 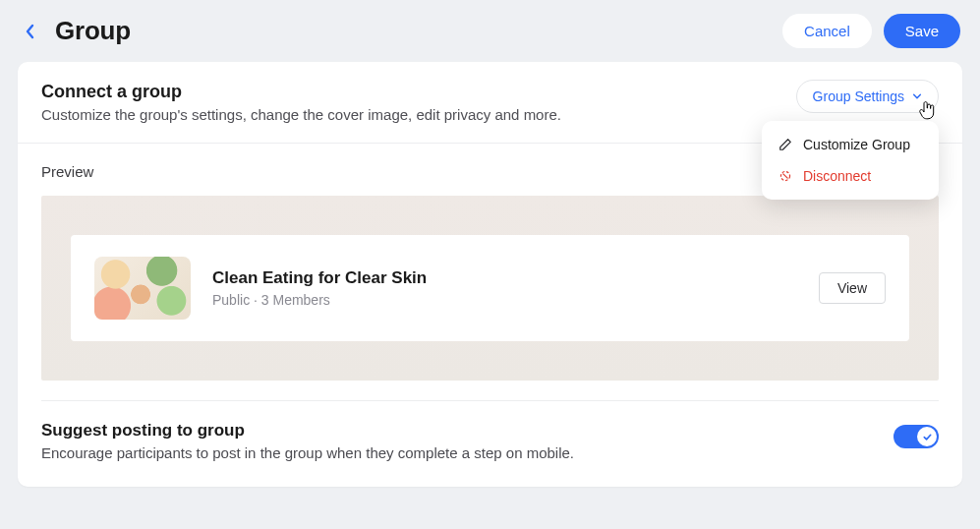 I want to click on page-title: Group, so click(x=419, y=31).